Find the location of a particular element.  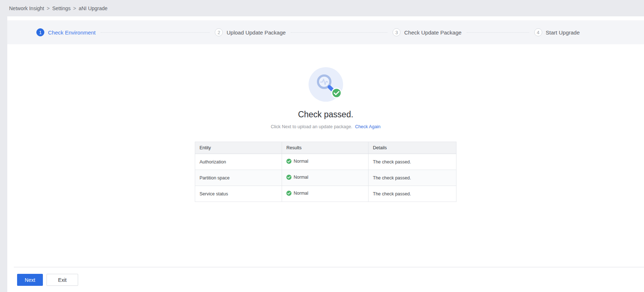

breadcrumb-item-ani-upgrade: aNI Upgrade is located at coordinates (93, 8).